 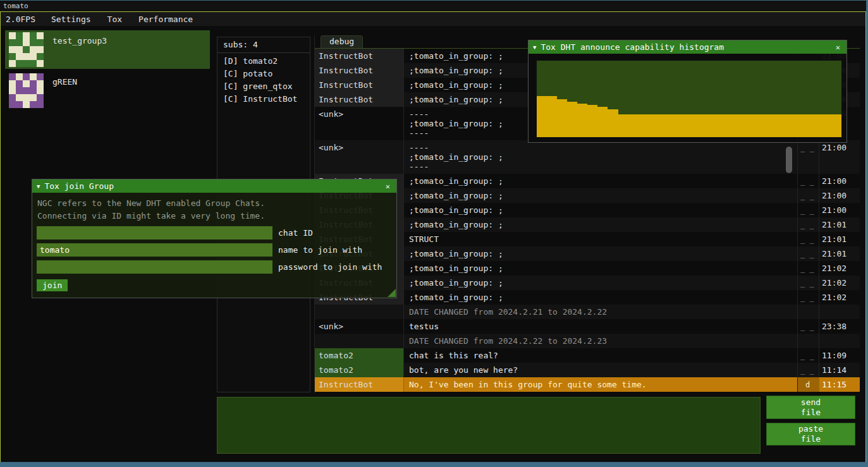 What do you see at coordinates (601, 384) in the screenshot?
I see `message-text: No, I've been in this group for quite so…` at bounding box center [601, 384].